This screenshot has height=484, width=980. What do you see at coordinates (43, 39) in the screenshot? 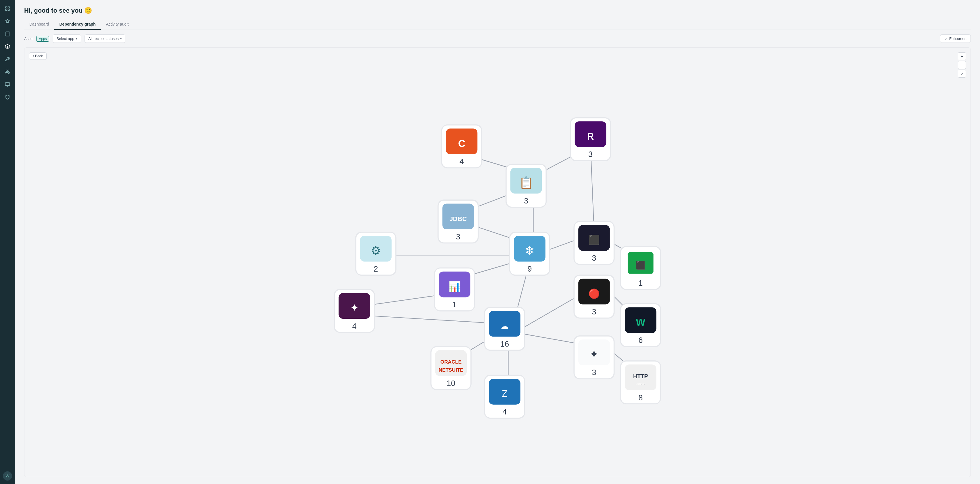
I see `asset-badge: Apps` at bounding box center [43, 39].